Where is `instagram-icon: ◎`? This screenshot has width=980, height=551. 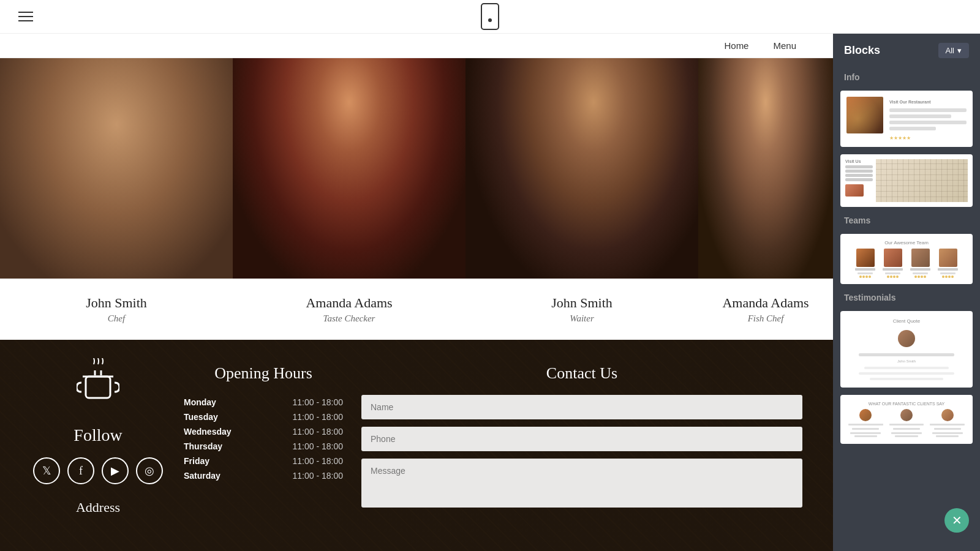 instagram-icon: ◎ is located at coordinates (149, 471).